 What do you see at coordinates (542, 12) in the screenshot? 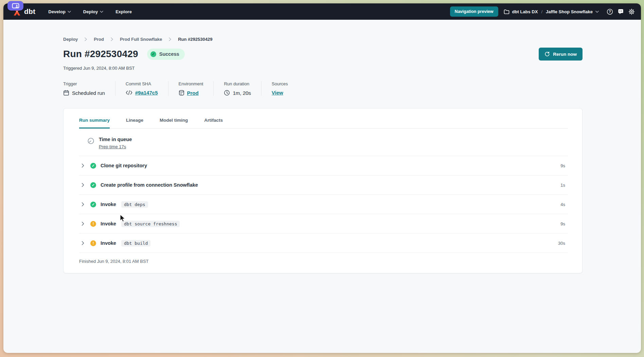
I see `navbar-right: Navigation preview dbt Labs DX / Jaffle …` at bounding box center [542, 12].